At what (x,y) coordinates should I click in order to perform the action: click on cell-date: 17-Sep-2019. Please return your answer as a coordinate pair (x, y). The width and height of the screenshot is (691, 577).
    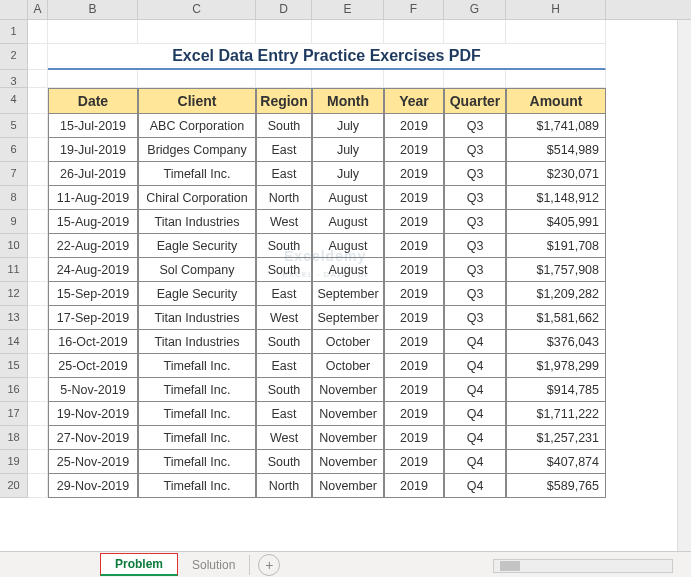
    Looking at the image, I should click on (93, 318).